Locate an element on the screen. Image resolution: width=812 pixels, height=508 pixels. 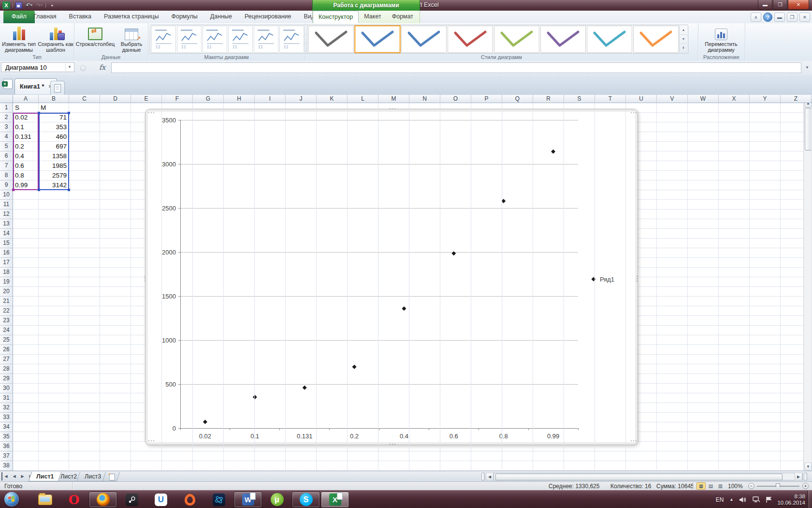
column-header-G: G is located at coordinates (208, 99).